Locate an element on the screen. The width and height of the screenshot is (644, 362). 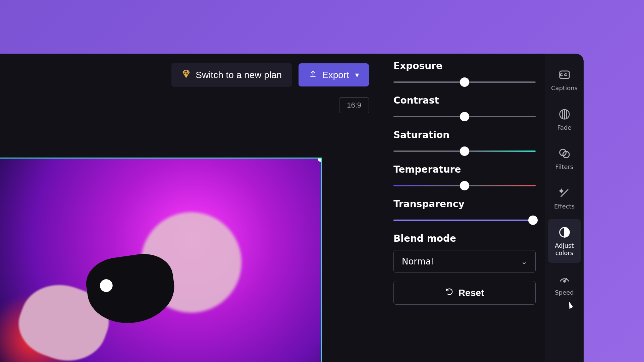
undo-icon is located at coordinates (449, 293).